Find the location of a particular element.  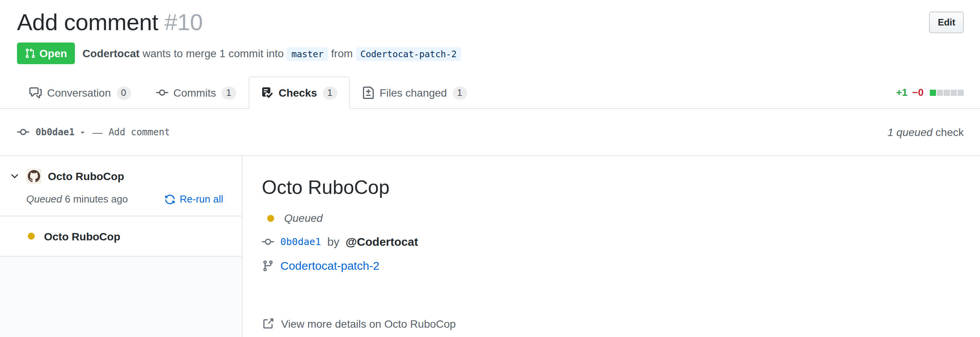

check-branch-row: Codertocat-patch-2 is located at coordinates (609, 266).